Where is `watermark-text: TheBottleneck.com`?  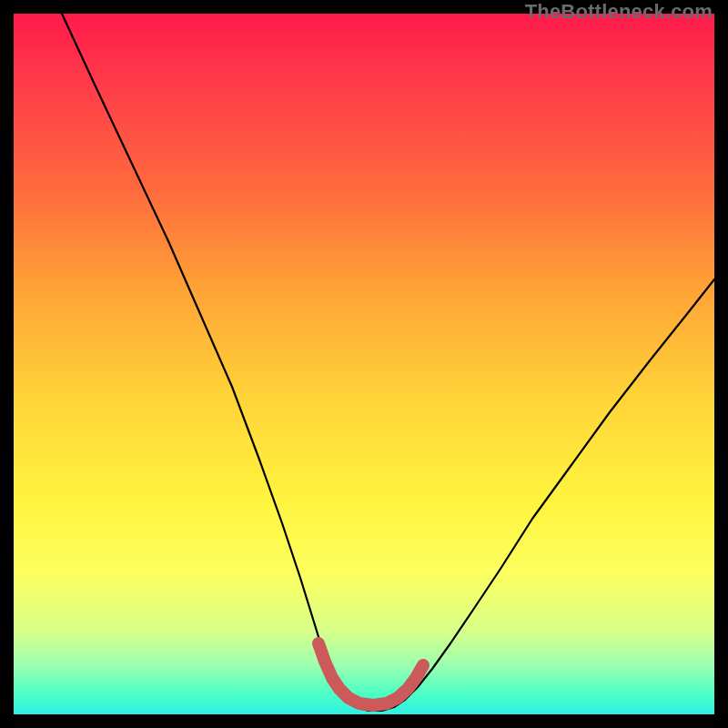
watermark-text: TheBottleneck.com is located at coordinates (619, 12).